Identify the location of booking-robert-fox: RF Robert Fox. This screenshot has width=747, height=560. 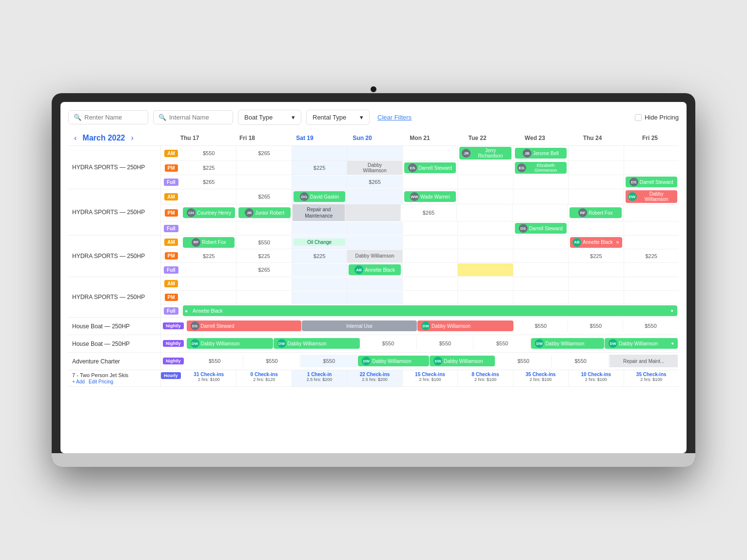
(596, 213).